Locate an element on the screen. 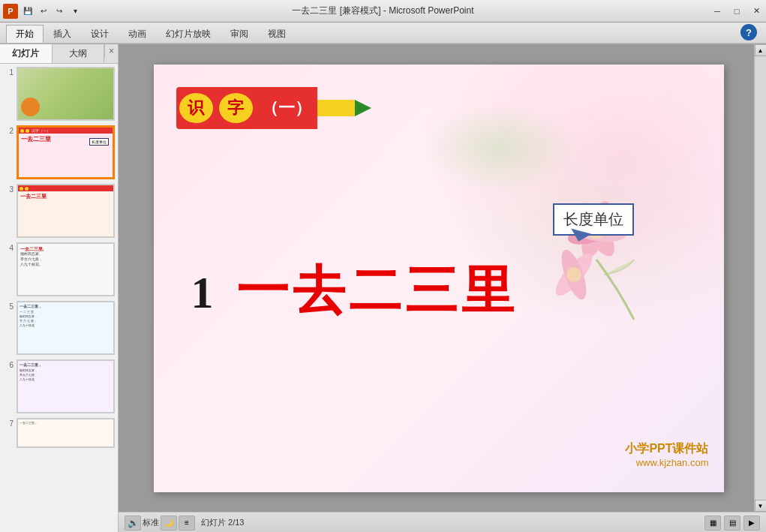 The height and width of the screenshot is (532, 766). watermark: 小学PPT课件站 www.kjzhan.com is located at coordinates (666, 455).